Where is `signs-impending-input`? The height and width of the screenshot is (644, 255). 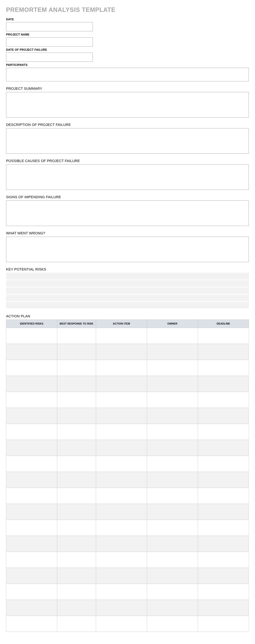 signs-impending-input is located at coordinates (127, 213).